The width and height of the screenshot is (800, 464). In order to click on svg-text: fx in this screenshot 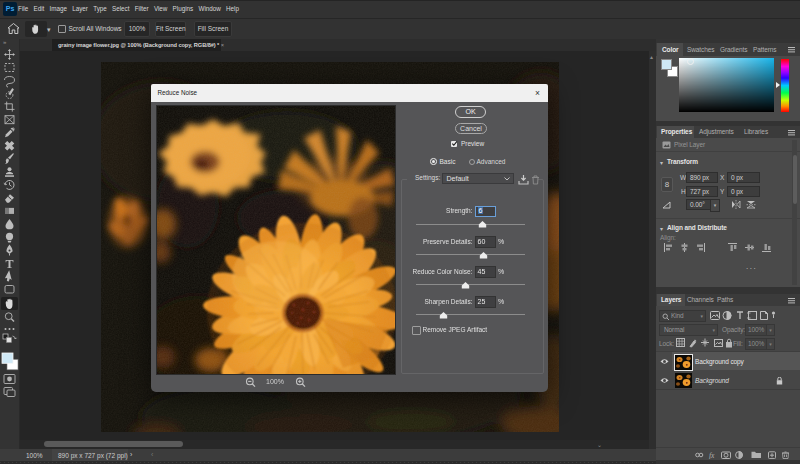, I will do `click(712, 455)`.